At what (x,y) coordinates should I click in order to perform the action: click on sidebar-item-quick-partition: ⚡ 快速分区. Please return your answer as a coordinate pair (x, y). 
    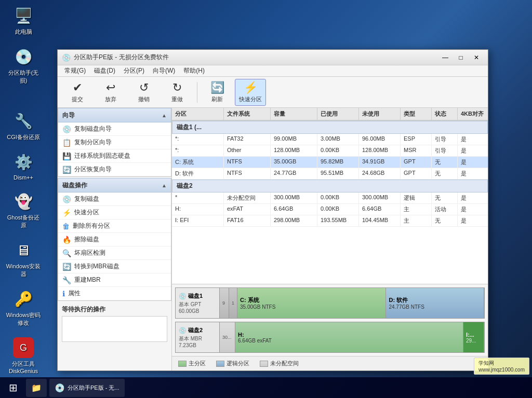
    Looking at the image, I should click on (114, 213).